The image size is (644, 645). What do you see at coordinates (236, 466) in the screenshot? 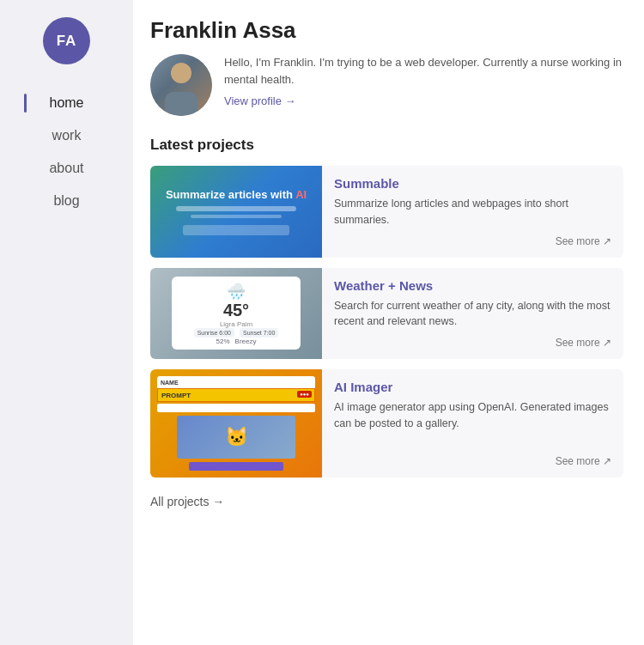
I see `ai-imager-generate-btn` at bounding box center [236, 466].